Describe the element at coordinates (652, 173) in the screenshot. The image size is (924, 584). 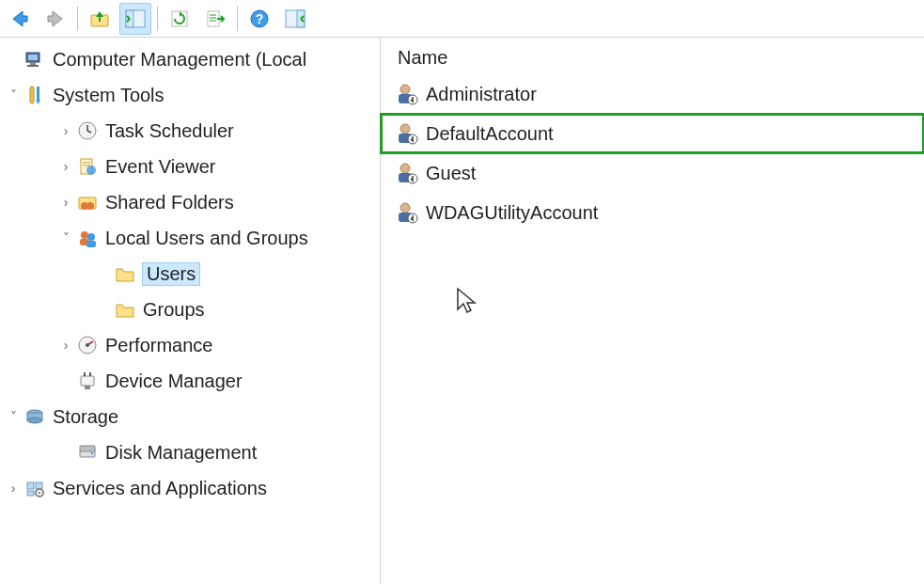
I see `list-item-guest: Guest` at that location.